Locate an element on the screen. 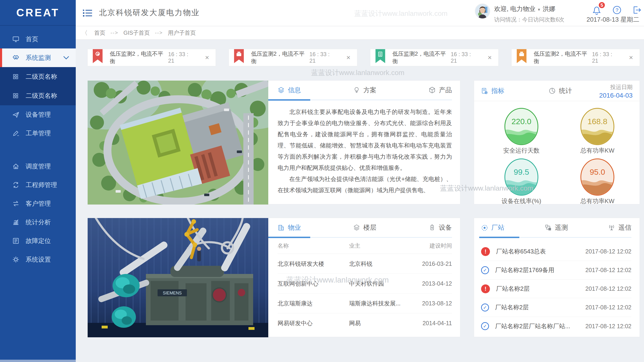  sidebar-item-fault-location: 故障定位 is located at coordinates (38, 241).